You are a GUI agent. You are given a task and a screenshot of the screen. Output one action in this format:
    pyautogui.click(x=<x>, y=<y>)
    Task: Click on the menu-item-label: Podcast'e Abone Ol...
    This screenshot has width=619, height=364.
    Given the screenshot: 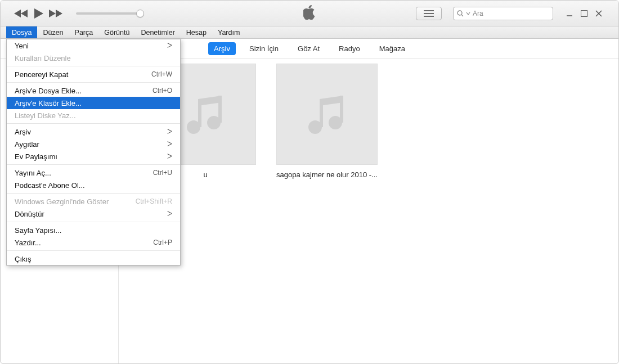 What is the action you would take?
    pyautogui.click(x=50, y=186)
    